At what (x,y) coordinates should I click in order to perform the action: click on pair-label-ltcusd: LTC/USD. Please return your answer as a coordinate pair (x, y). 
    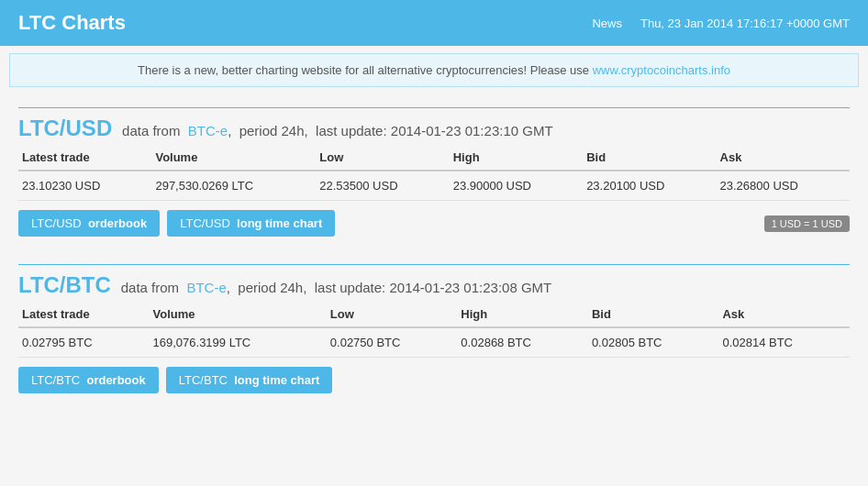
    Looking at the image, I should click on (65, 128).